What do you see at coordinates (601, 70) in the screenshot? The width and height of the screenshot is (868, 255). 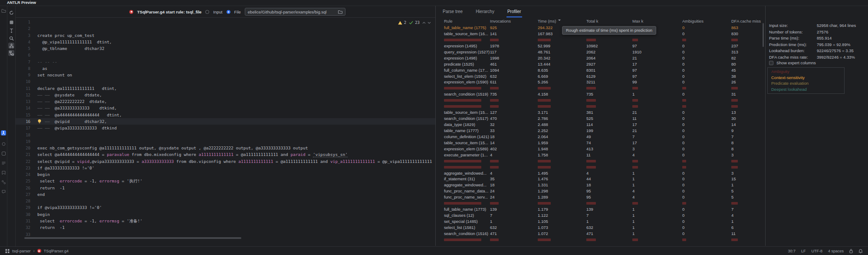 I see `table-row: full_column_name (17...10948.63583019704…` at bounding box center [601, 70].